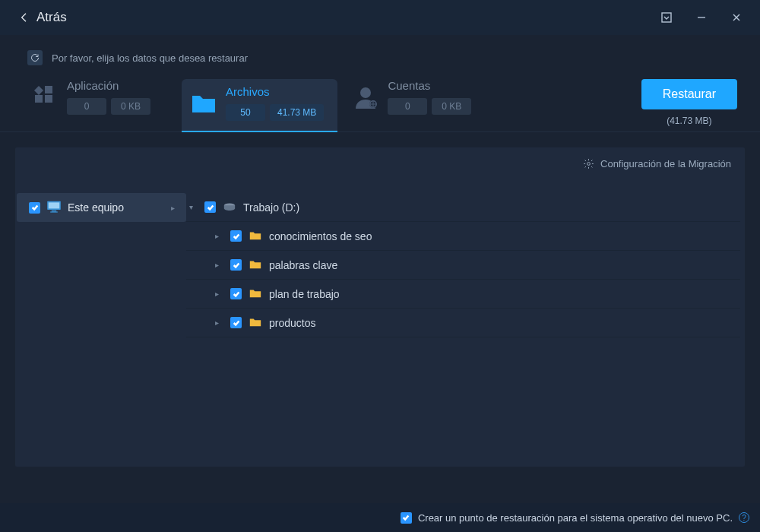 The width and height of the screenshot is (760, 532). Describe the element at coordinates (406, 518) in the screenshot. I see `checkbox-restore-point` at that location.